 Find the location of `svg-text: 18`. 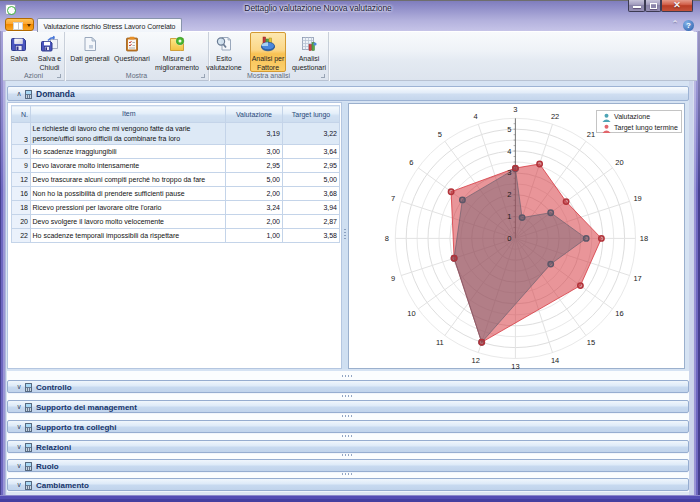

svg-text: 18 is located at coordinates (644, 238).